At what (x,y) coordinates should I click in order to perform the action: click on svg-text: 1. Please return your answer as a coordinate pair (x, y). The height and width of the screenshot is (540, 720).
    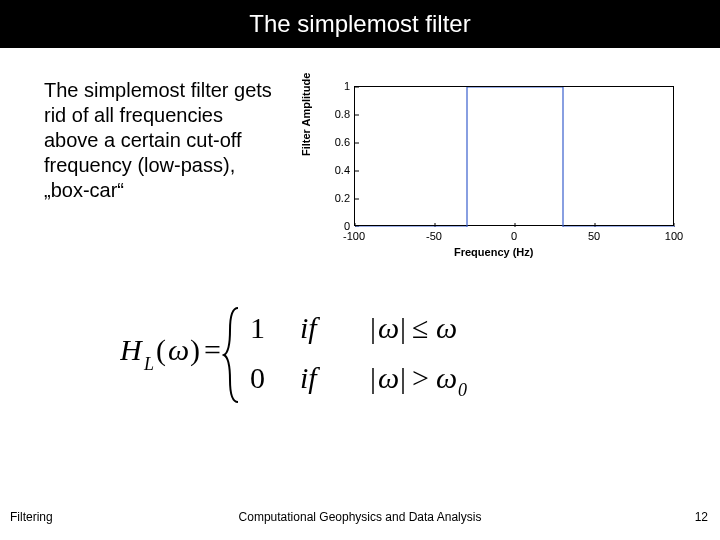
    Looking at the image, I should click on (258, 328).